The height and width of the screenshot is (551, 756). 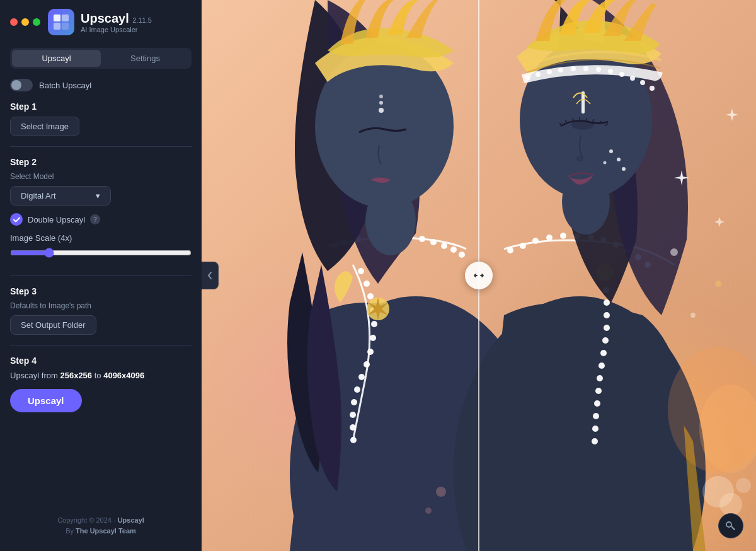 I want to click on select-model-label: Select Model, so click(x=101, y=177).